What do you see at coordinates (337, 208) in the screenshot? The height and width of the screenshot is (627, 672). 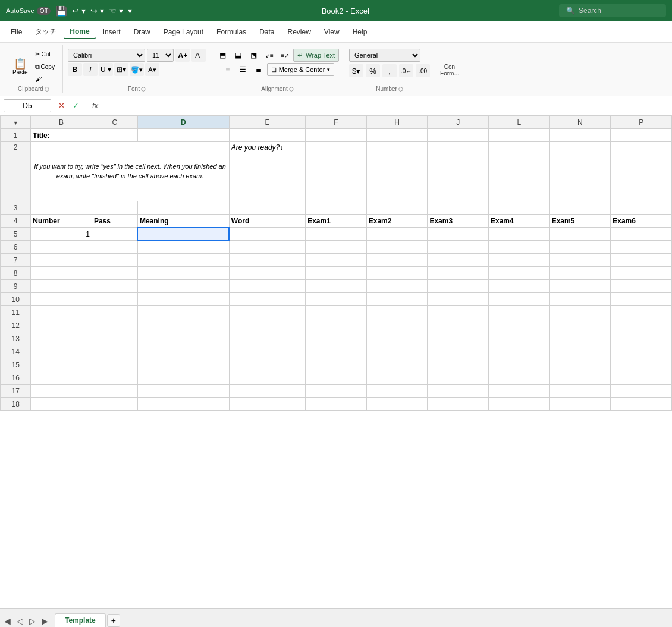 I see `cell-F3` at bounding box center [337, 208].